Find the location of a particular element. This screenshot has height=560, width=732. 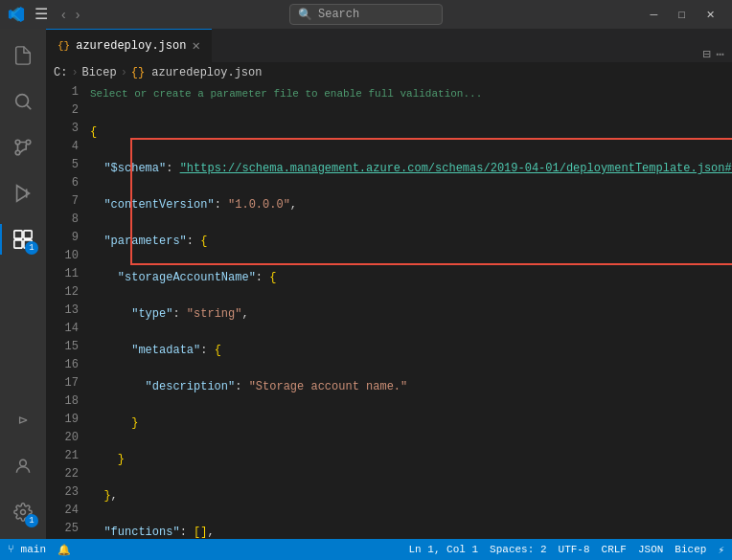

code-line-11: }, is located at coordinates (411, 496).